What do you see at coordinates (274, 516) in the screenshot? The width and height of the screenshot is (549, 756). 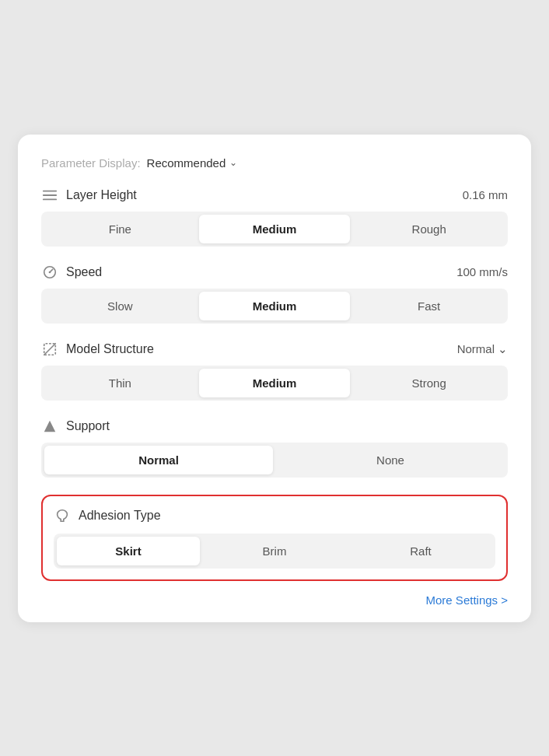 I see `adhesion-header: Adhesion Type` at bounding box center [274, 516].